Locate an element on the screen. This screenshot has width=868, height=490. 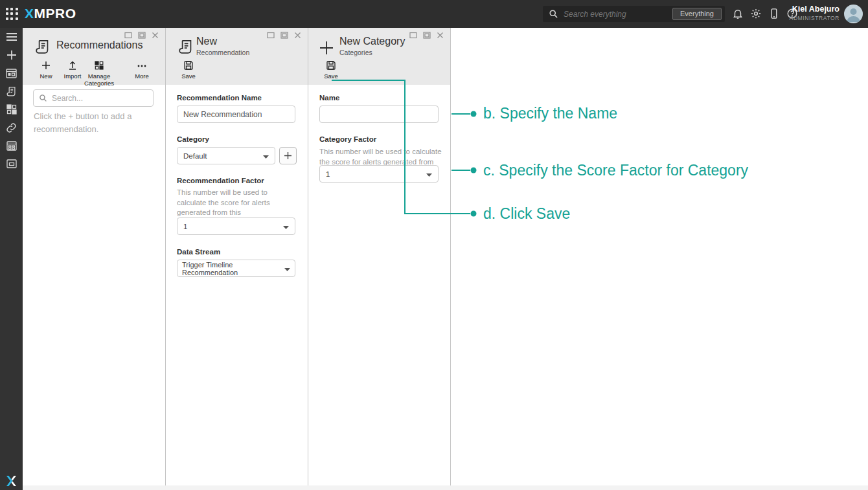
data-stream-select: Trigger Timeline Recommendation is located at coordinates (236, 268).